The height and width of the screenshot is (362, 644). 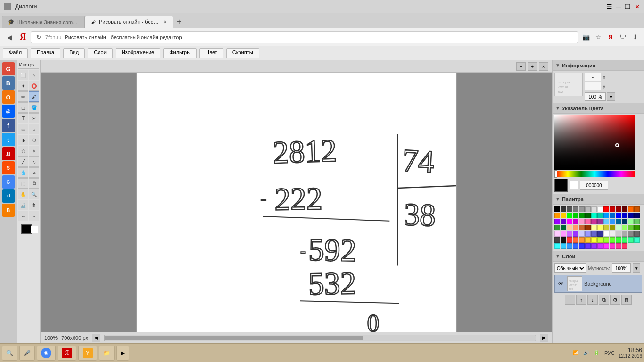 I want to click on secondary-color-display, so click(x=574, y=185).